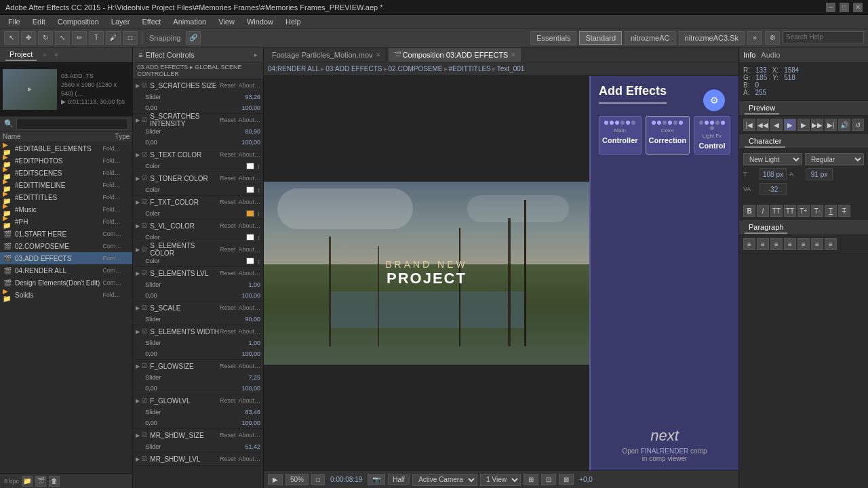 The width and height of the screenshot is (868, 488). Describe the element at coordinates (763, 125) in the screenshot. I see `prev-back: ◀◀` at that location.